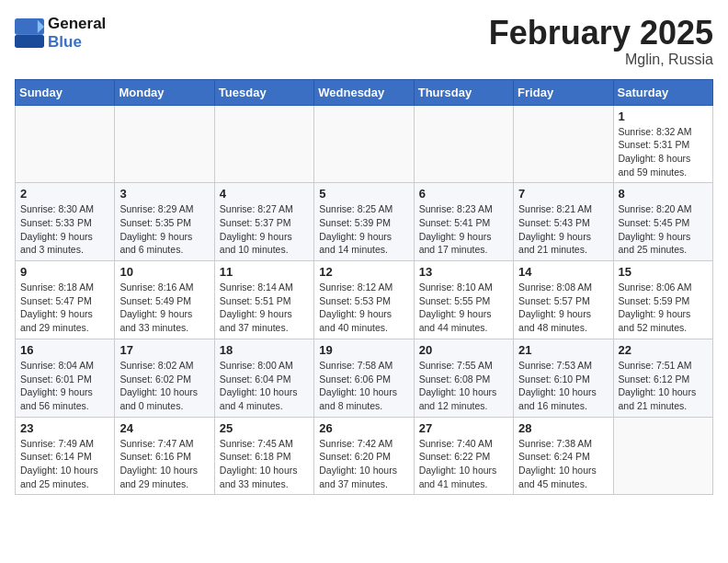  What do you see at coordinates (664, 386) in the screenshot?
I see `day-info: Sunrise: 7:51 AM Sunset: 6:12 PM Dayligh…` at bounding box center [664, 386].